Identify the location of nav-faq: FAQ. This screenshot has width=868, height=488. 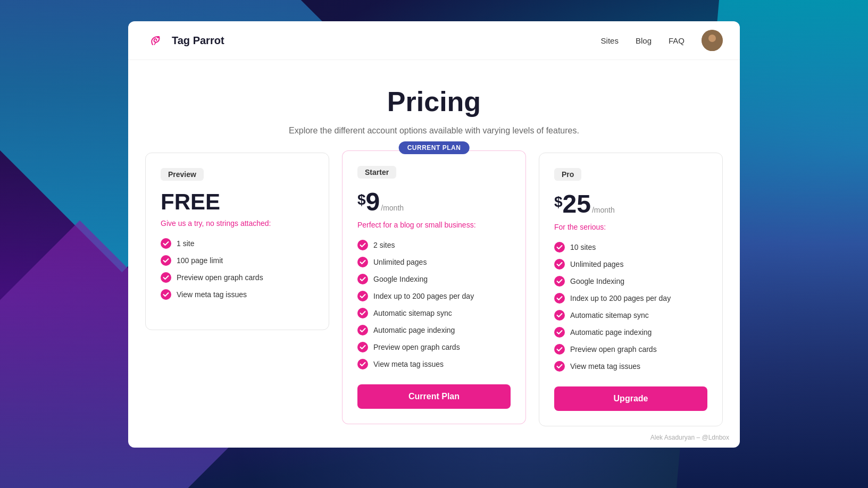
(677, 40).